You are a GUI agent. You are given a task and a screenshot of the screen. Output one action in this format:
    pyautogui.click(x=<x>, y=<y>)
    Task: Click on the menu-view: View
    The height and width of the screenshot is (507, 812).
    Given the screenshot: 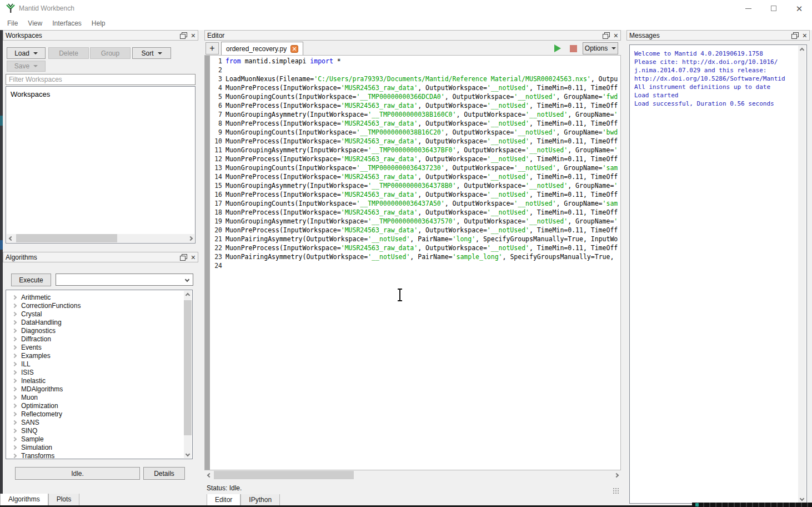 What is the action you would take?
    pyautogui.click(x=35, y=23)
    